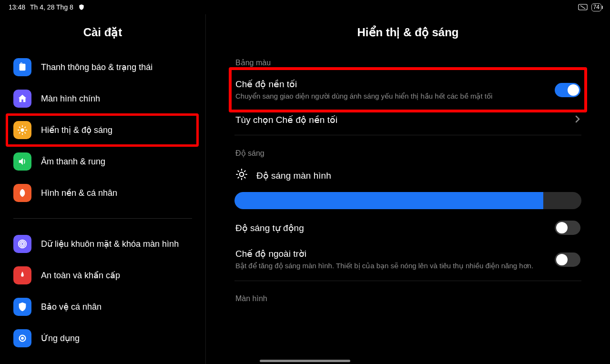 The height and width of the screenshot is (364, 610). Describe the element at coordinates (103, 244) in the screenshot. I see `sidebar-item-face: Dữ liệu khuôn mặt & khóa màn hình` at that location.